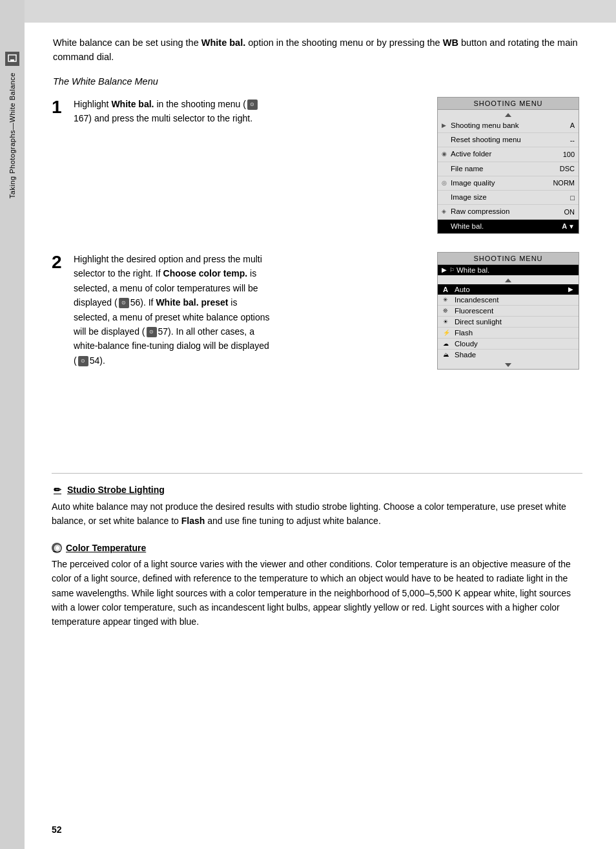 The height and width of the screenshot is (849, 616). I want to click on step1-left: 1 Highlight White bal. in the shooting m…, so click(244, 165).